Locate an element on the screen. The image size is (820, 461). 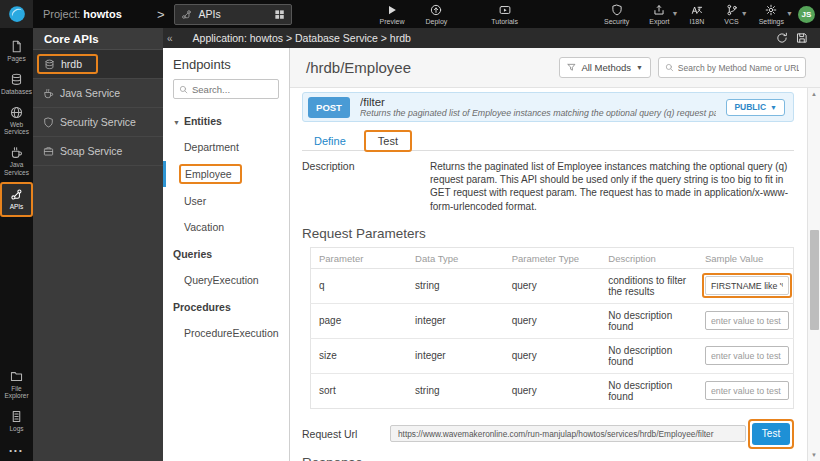
tab-apis-label: APIs is located at coordinates (233, 14).